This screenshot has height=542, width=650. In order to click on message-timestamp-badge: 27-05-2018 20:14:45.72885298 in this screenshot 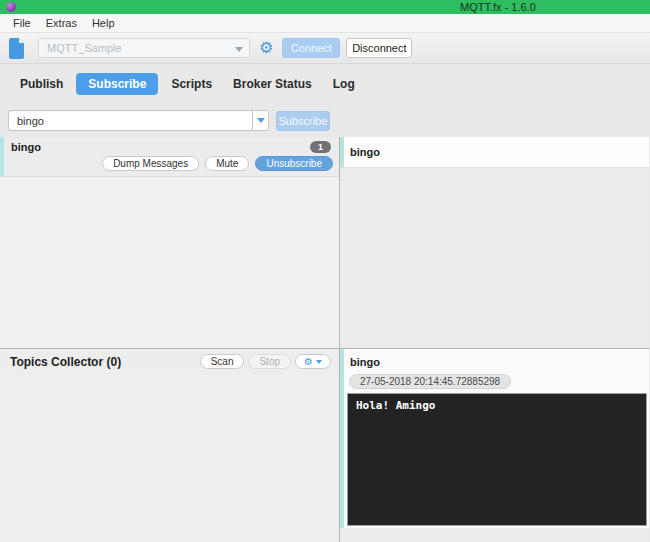, I will do `click(430, 382)`.